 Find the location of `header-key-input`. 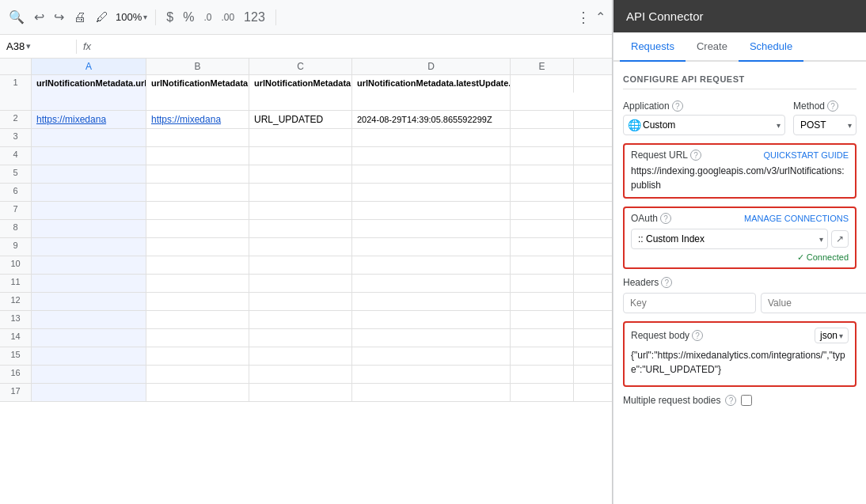

header-key-input is located at coordinates (689, 303).